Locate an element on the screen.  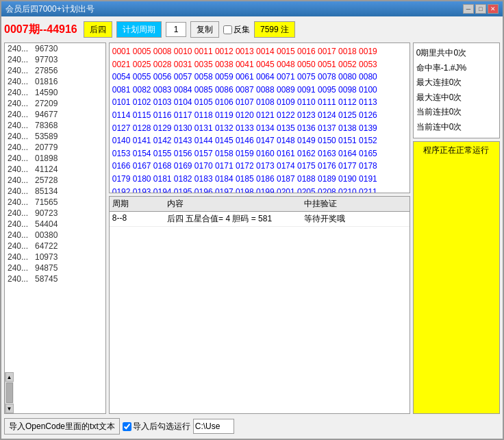
list-item: 240...01816 is located at coordinates (55, 82).